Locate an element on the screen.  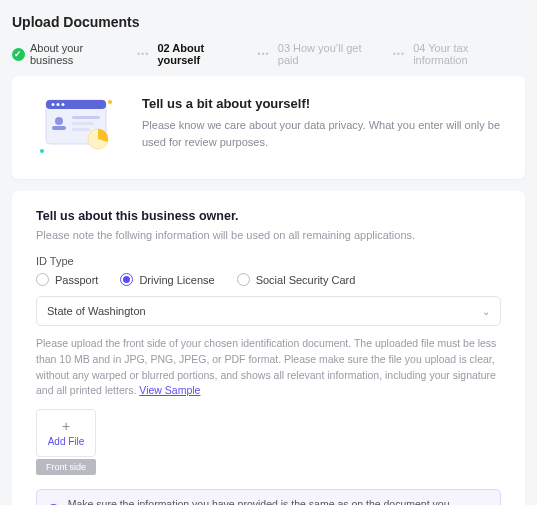
step-tax-info: 04 Your tax information is located at coordinates (469, 54).